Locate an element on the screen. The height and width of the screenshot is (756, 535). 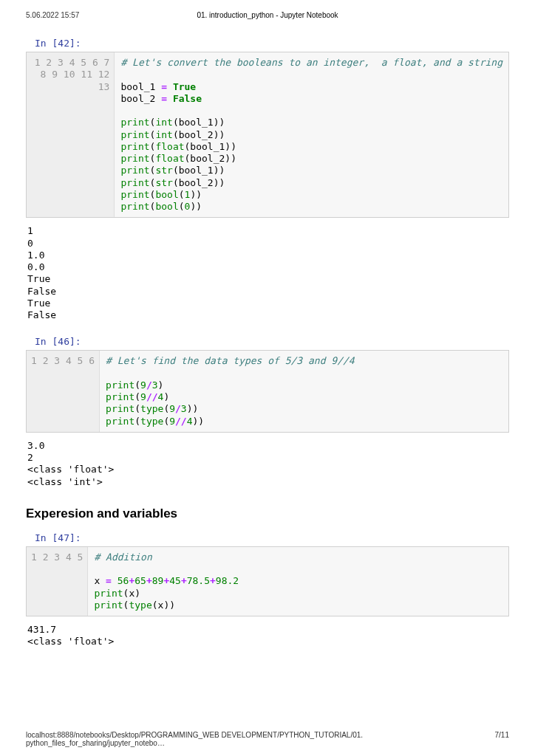
footer-url: localhost:8888/notebooks/Desktop/PROGRAM… is located at coordinates (260, 739).